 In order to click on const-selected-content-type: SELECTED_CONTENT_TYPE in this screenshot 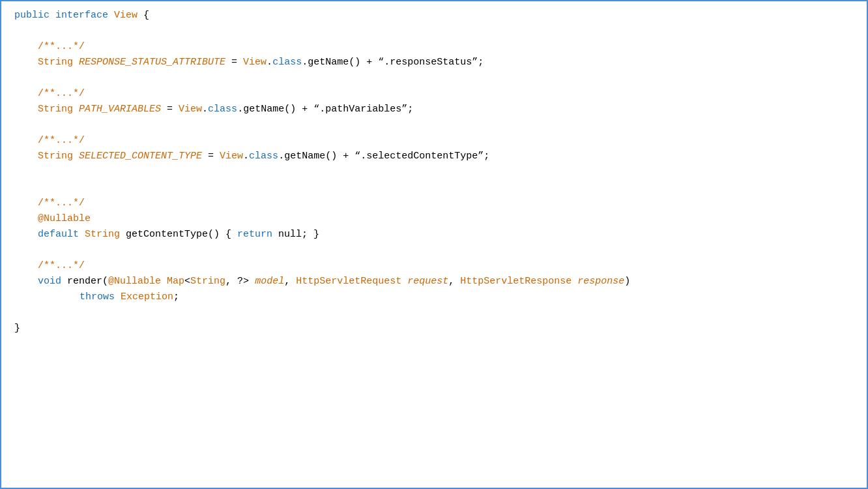, I will do `click(141, 156)`.